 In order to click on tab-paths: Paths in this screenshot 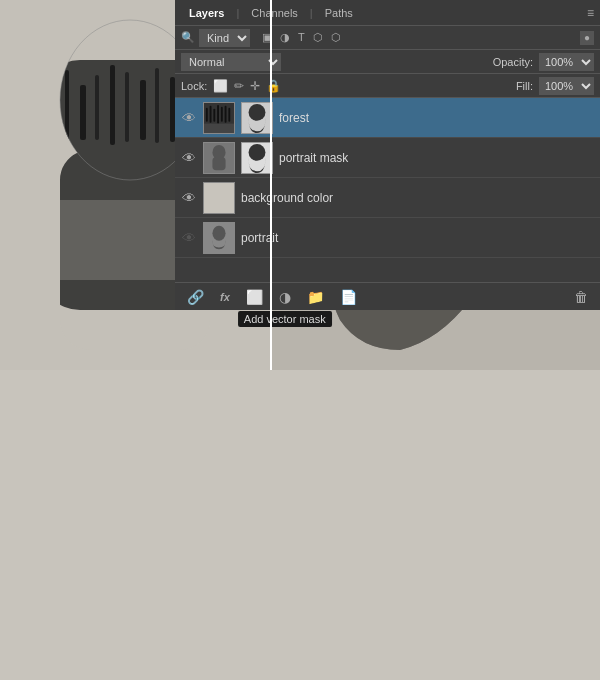, I will do `click(339, 13)`.